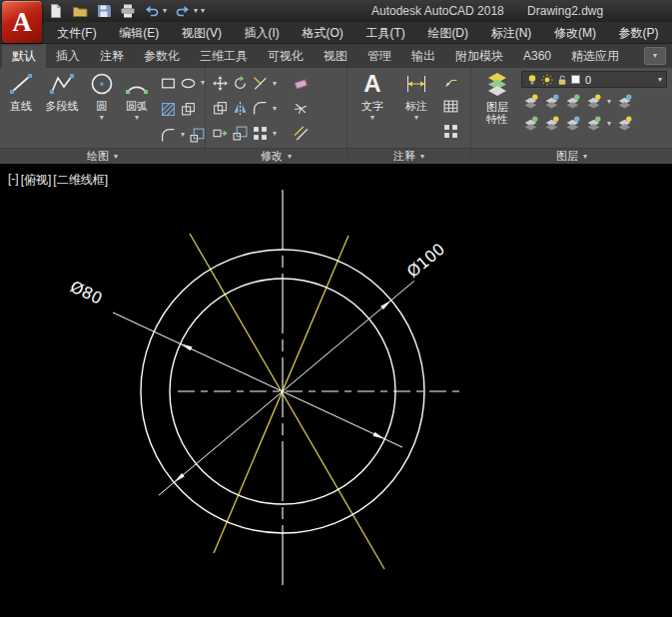  I want to click on stretch-button, so click(220, 134).